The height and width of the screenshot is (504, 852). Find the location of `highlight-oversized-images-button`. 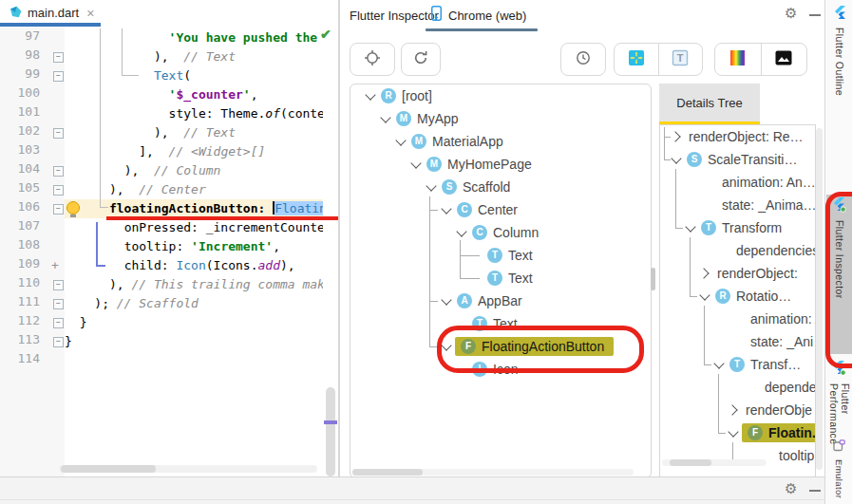

highlight-oversized-images-button is located at coordinates (785, 59).